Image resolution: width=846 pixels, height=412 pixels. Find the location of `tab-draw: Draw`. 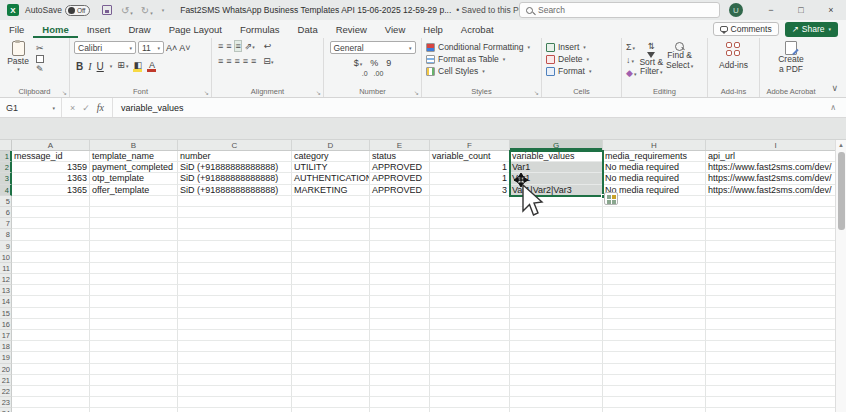

tab-draw: Draw is located at coordinates (139, 29).